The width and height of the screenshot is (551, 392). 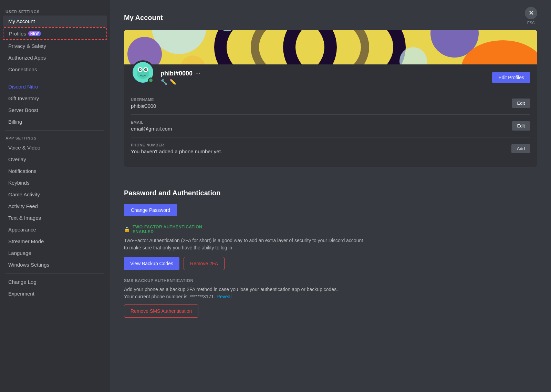 I want to click on sidebar-item-keybinds: Keybinds, so click(x=55, y=183).